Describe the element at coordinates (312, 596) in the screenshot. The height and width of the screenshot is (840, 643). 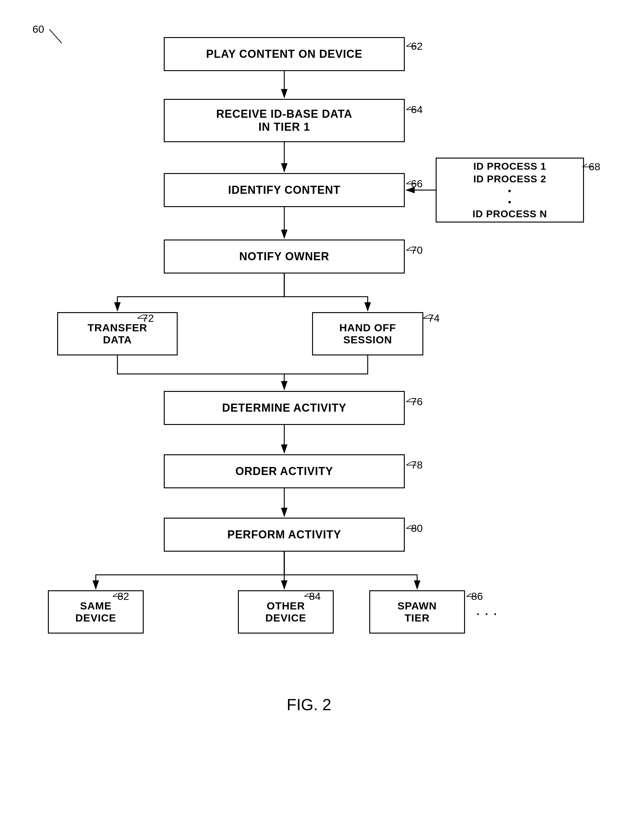
I see `label-84-arrow` at that location.